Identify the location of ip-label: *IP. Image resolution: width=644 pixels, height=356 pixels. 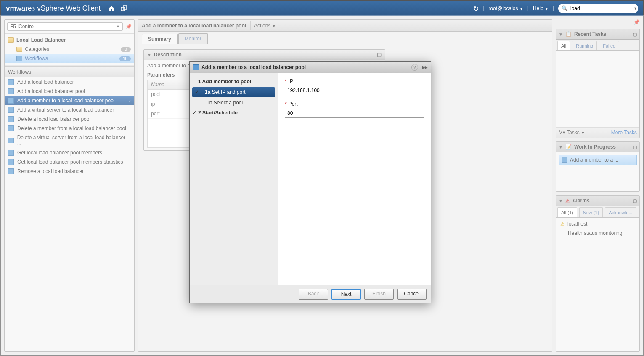
(354, 81).